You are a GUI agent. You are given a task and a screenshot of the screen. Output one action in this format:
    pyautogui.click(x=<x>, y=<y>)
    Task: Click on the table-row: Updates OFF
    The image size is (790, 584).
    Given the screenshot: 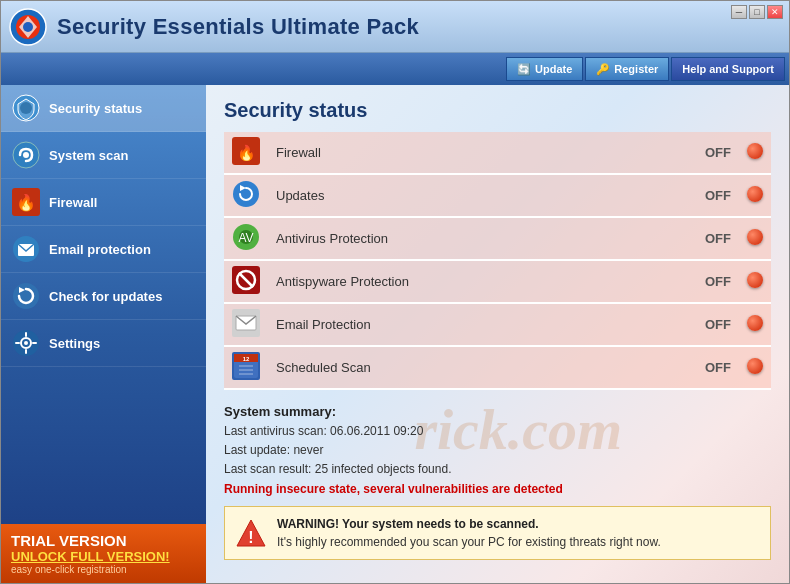 What is the action you would take?
    pyautogui.click(x=498, y=196)
    